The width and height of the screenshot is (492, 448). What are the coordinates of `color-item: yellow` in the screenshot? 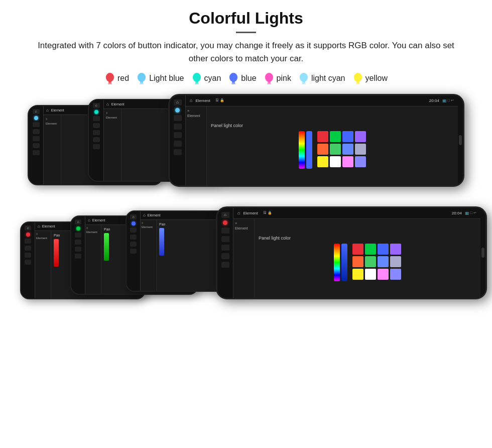 It's located at (370, 78).